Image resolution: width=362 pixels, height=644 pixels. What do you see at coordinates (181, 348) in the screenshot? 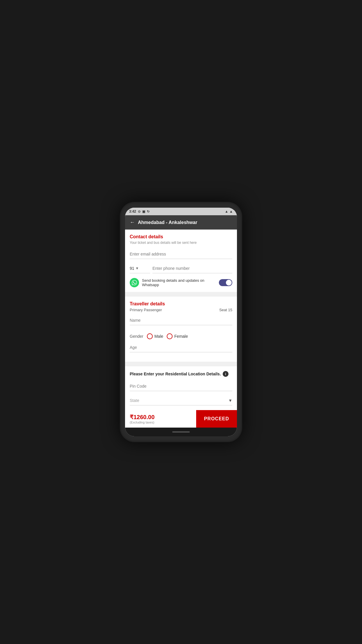
I see `age-input` at bounding box center [181, 348].